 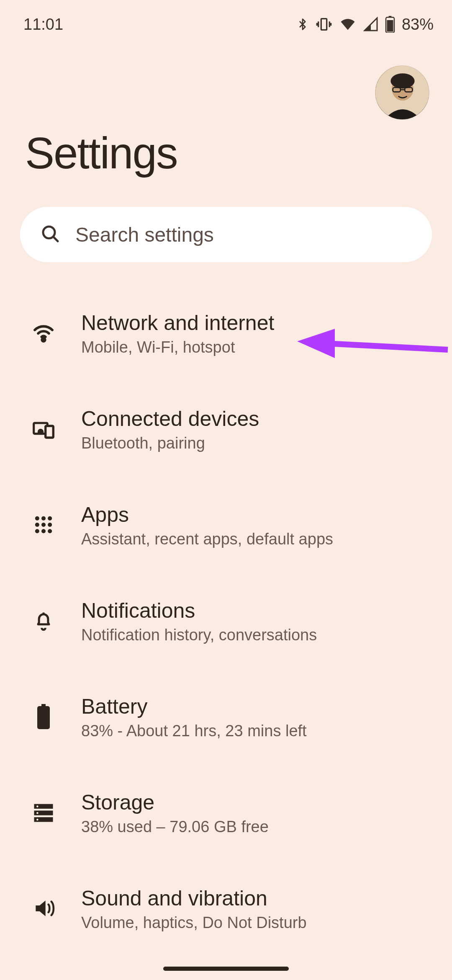 I want to click on search-placeholder: Search settings, so click(x=145, y=235).